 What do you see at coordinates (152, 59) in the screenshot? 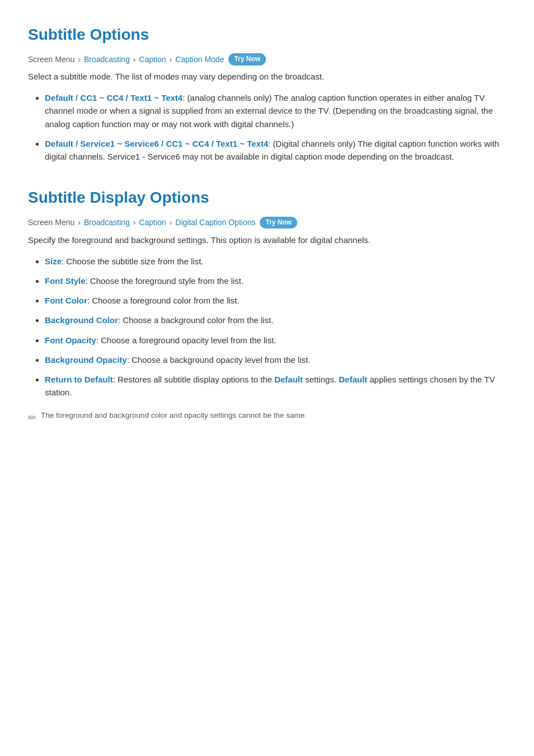
I see `breadcrumb-caption: Caption` at bounding box center [152, 59].